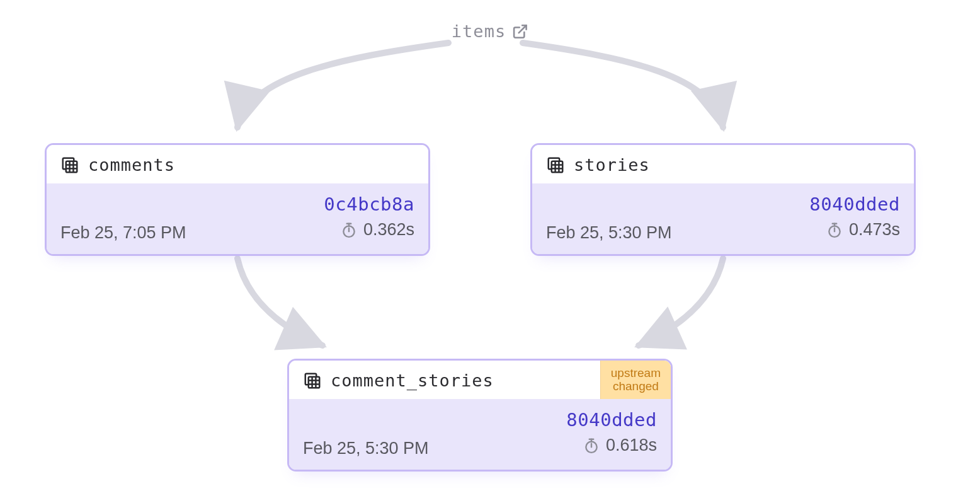 Image resolution: width=980 pixels, height=498 pixels. I want to click on node-card-comment-stories: comment_stories upstream changed 8040dde…, so click(480, 415).